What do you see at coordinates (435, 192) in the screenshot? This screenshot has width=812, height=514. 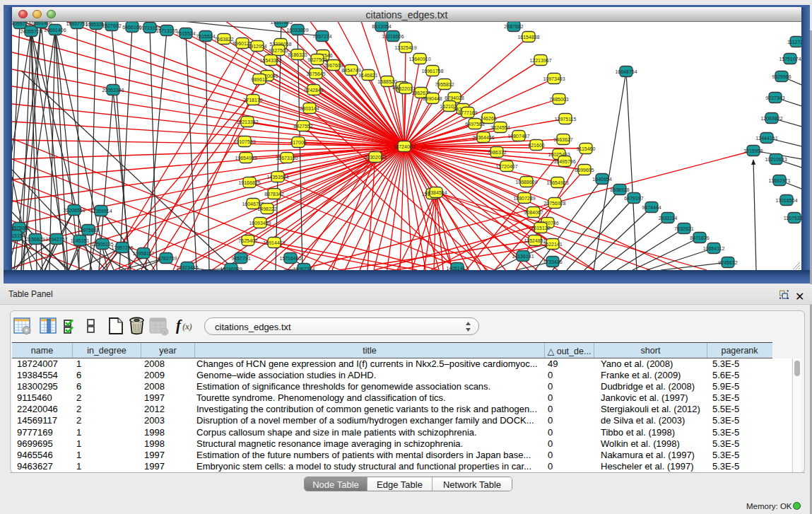 I see `svg-text: 19384554` at bounding box center [435, 192].